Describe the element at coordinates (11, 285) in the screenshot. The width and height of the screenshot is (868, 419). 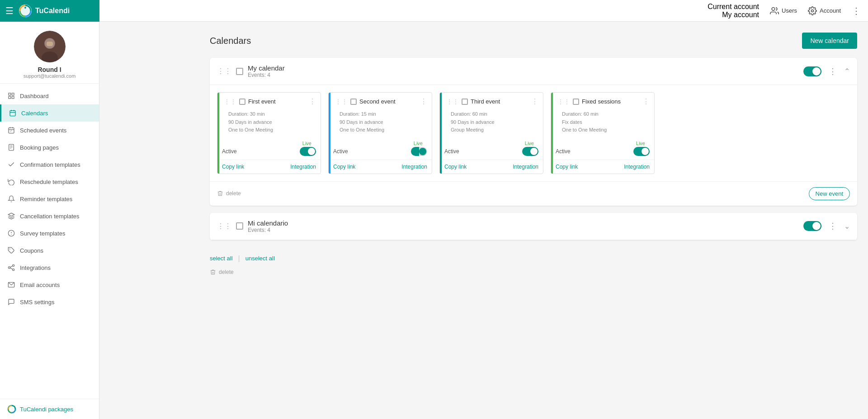
I see `email-icon` at that location.